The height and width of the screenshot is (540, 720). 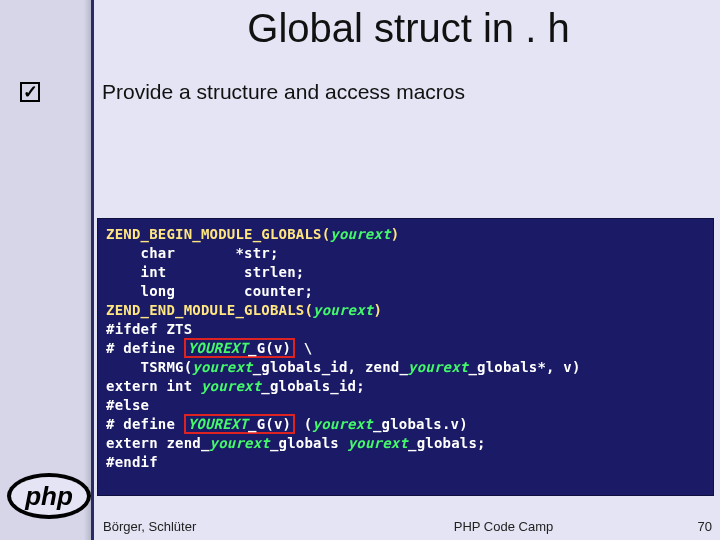 I want to click on code-line: #ifdef ZTS, so click(x=149, y=329).